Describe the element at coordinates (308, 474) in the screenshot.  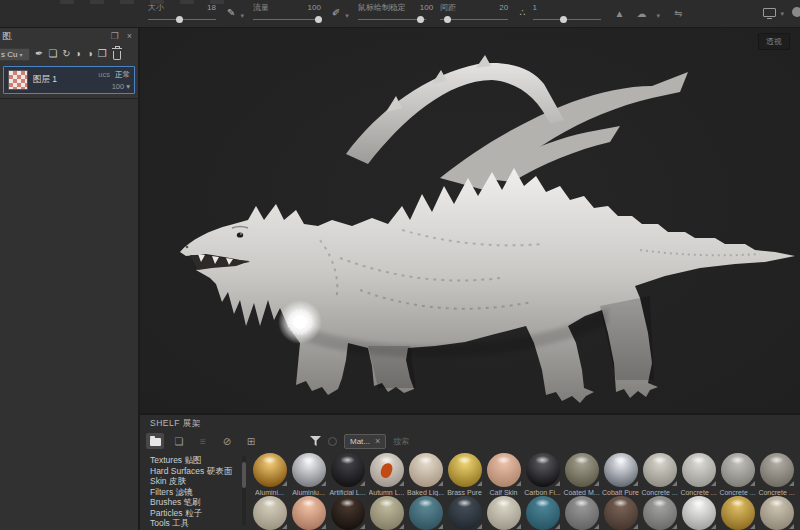
I see `material-item: Aluminiu...` at that location.